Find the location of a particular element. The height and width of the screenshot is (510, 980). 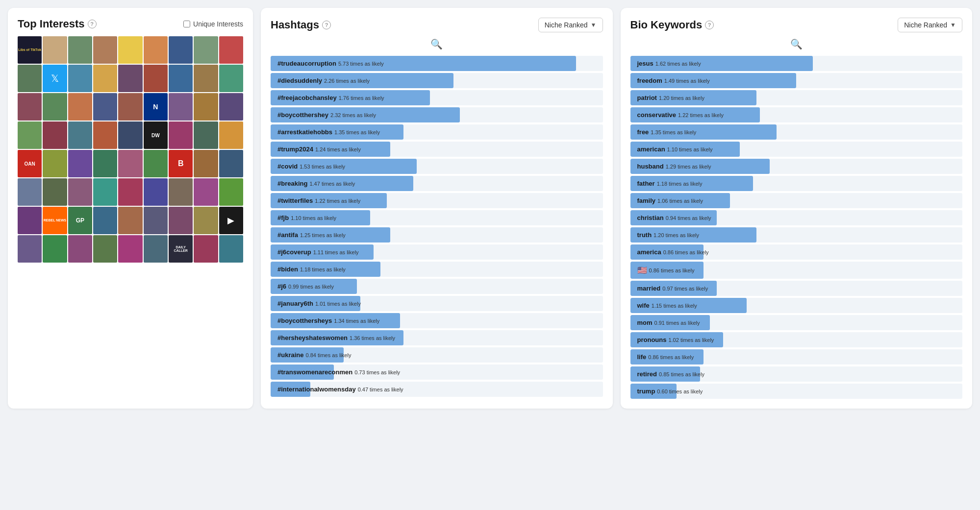

bio-keywords-search-icon: 🔍 is located at coordinates (796, 44).